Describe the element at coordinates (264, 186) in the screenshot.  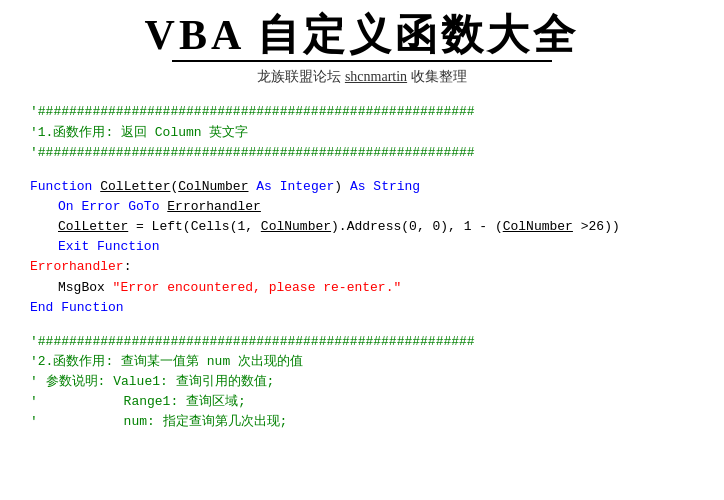
I see `kw-as1: As` at that location.